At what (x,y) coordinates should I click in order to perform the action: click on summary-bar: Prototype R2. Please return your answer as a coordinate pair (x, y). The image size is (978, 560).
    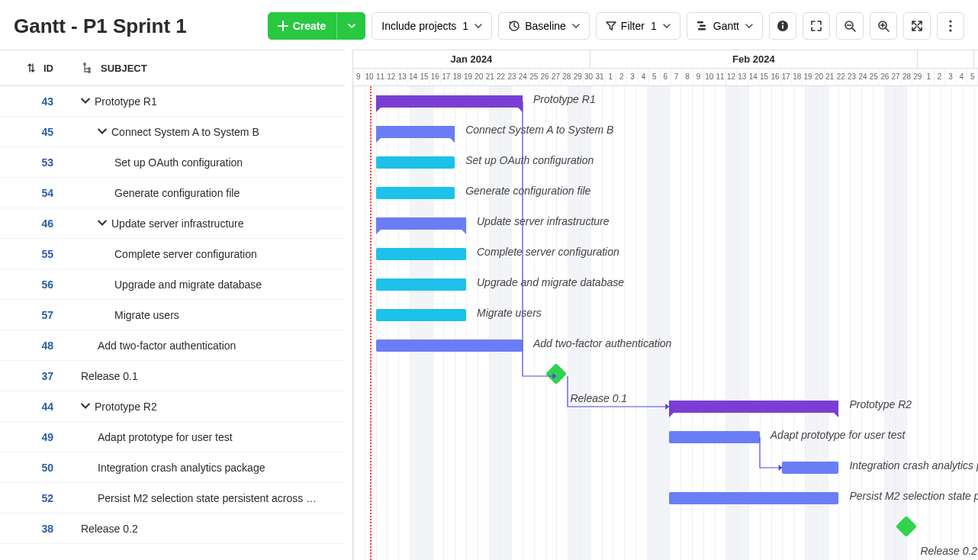
    Looking at the image, I should click on (754, 407).